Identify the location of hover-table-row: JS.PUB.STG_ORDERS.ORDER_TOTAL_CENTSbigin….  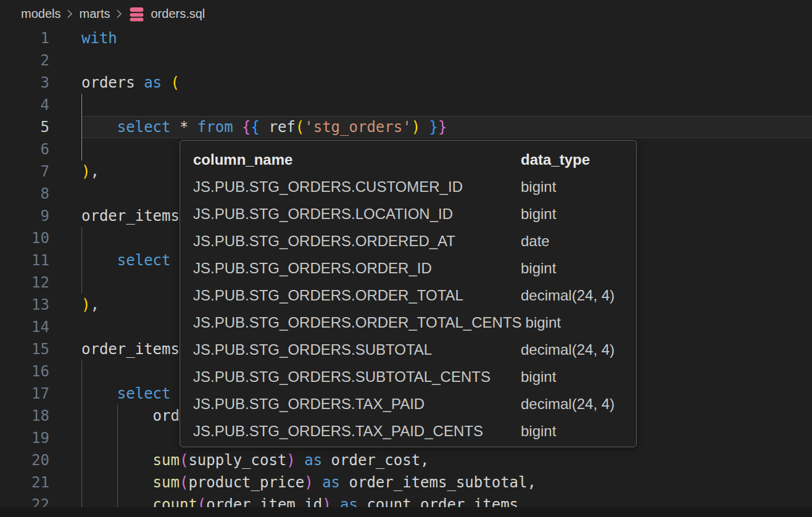
(415, 323).